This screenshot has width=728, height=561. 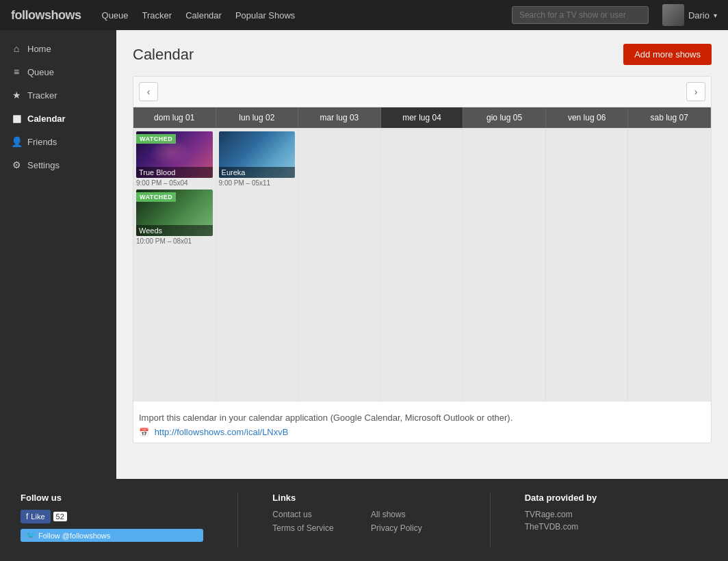 I want to click on sidebar-item-friends: 👤 Friends, so click(x=58, y=142).